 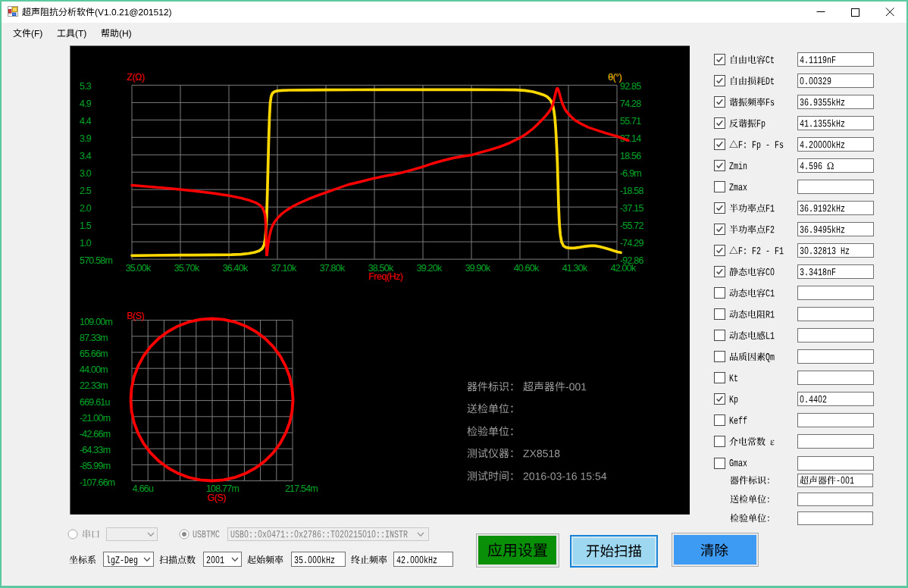 I want to click on svg-text: 44.00m, so click(x=94, y=370).